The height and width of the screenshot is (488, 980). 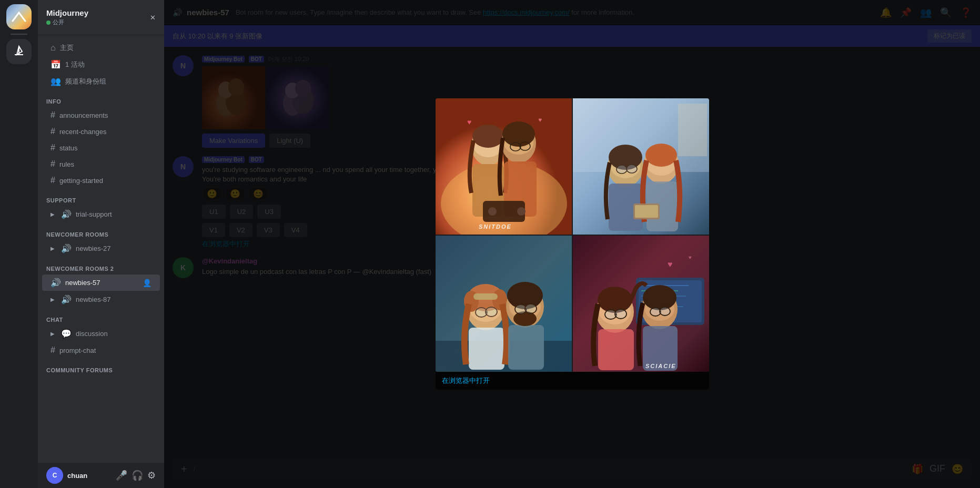 I want to click on headphones-icon: 🎧, so click(x=137, y=475).